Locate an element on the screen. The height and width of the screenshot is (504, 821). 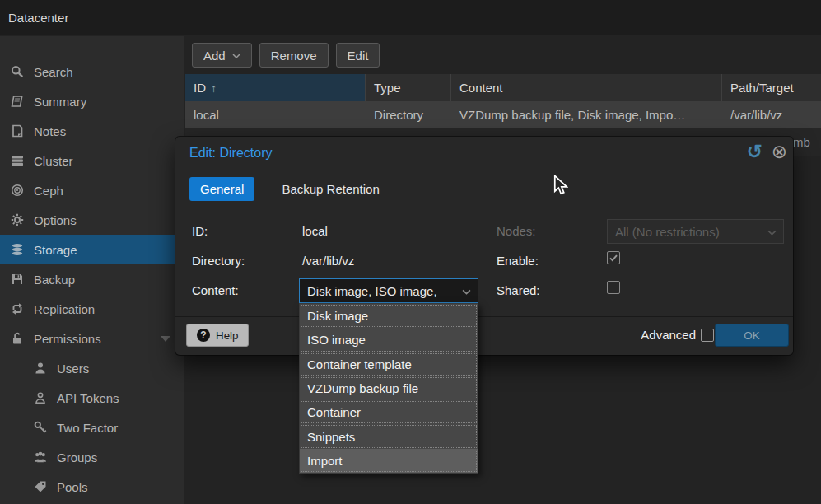
remove-button: Remove is located at coordinates (294, 55).